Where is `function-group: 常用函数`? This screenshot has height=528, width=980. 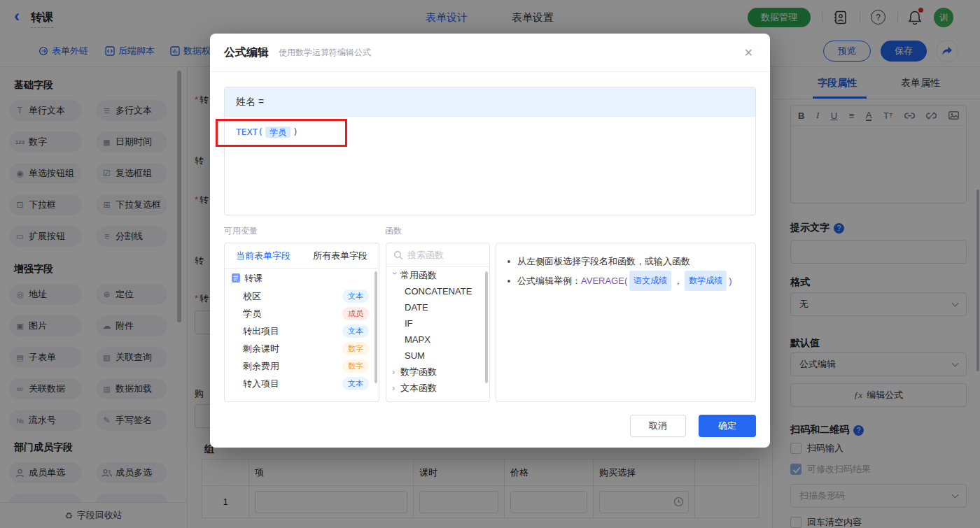 function-group: 常用函数 is located at coordinates (438, 276).